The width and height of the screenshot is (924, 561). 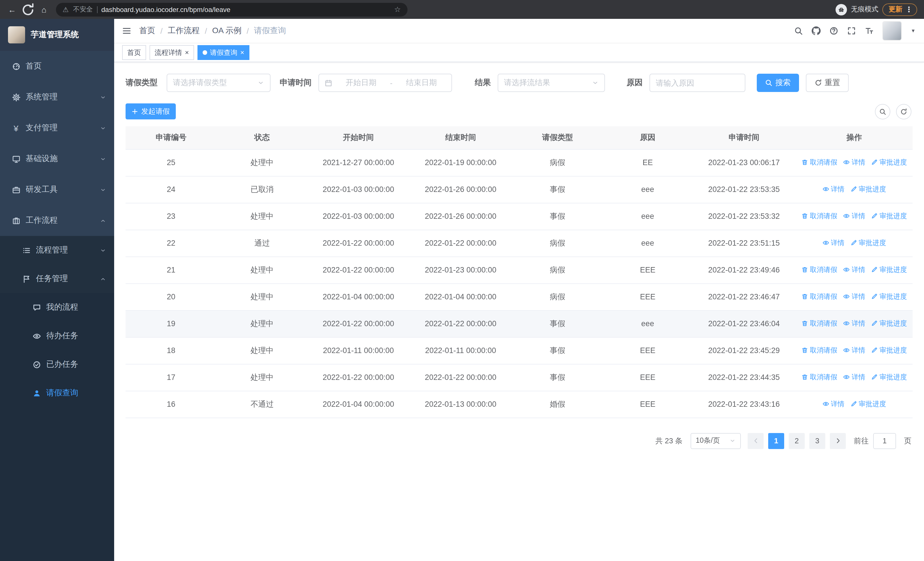 I want to click on avatar-caret-icon: ▾, so click(x=913, y=31).